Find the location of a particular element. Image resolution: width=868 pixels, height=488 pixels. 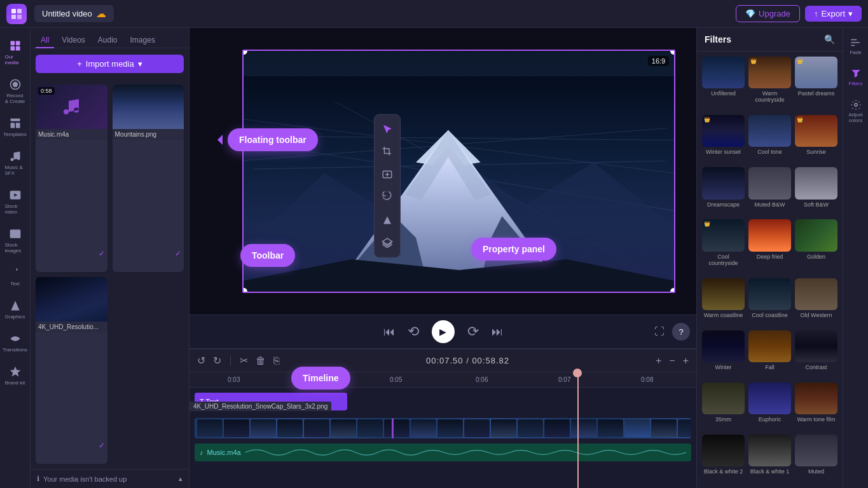

back-frame-button: ⟲ is located at coordinates (413, 332).